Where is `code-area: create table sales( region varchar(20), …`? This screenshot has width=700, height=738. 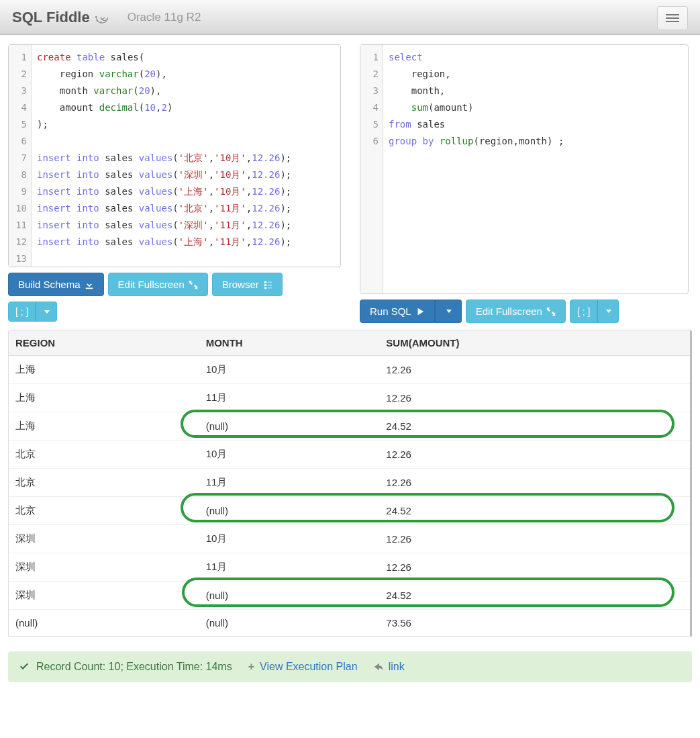 code-area: create table sales( region varchar(20), … is located at coordinates (186, 156).